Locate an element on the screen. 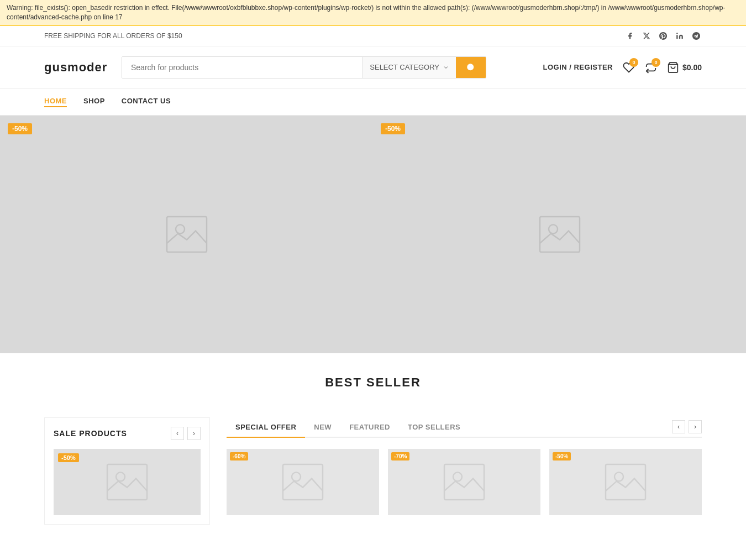 The image size is (746, 560). cart-icon-wrapper is located at coordinates (673, 67).